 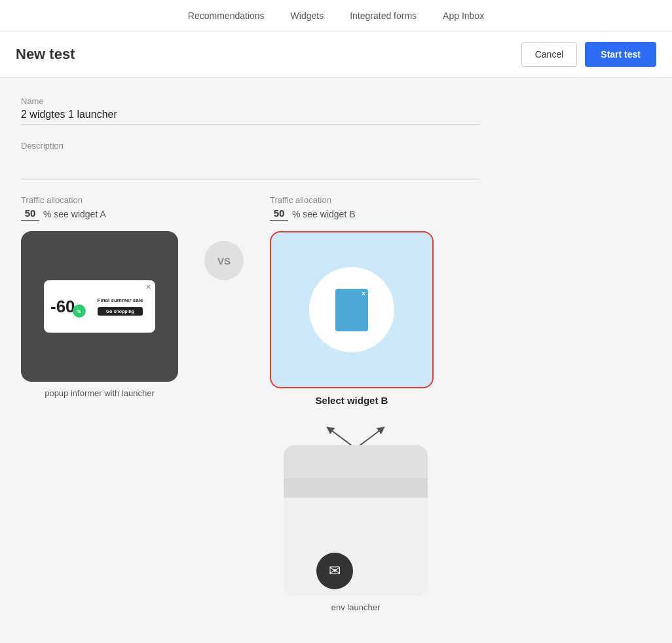 What do you see at coordinates (383, 16) in the screenshot?
I see `nav-integrated-forms: Integrated forms` at bounding box center [383, 16].